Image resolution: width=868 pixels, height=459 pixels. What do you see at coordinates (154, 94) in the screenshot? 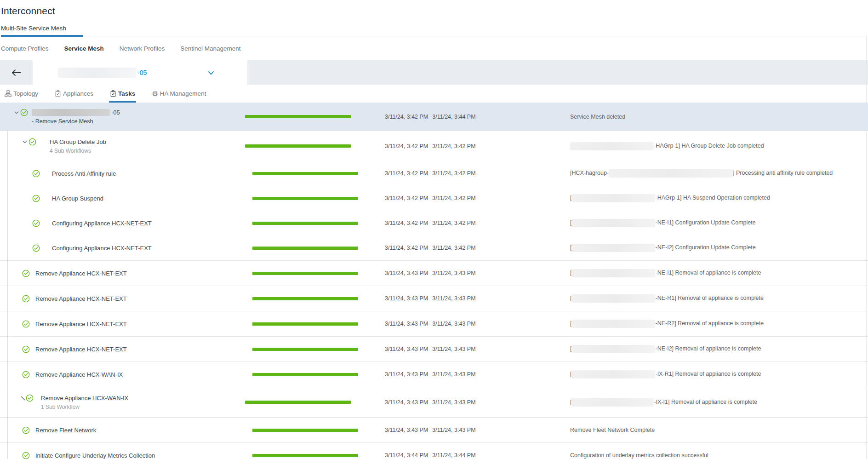
I see `gear-icon: ⚙` at bounding box center [154, 94].